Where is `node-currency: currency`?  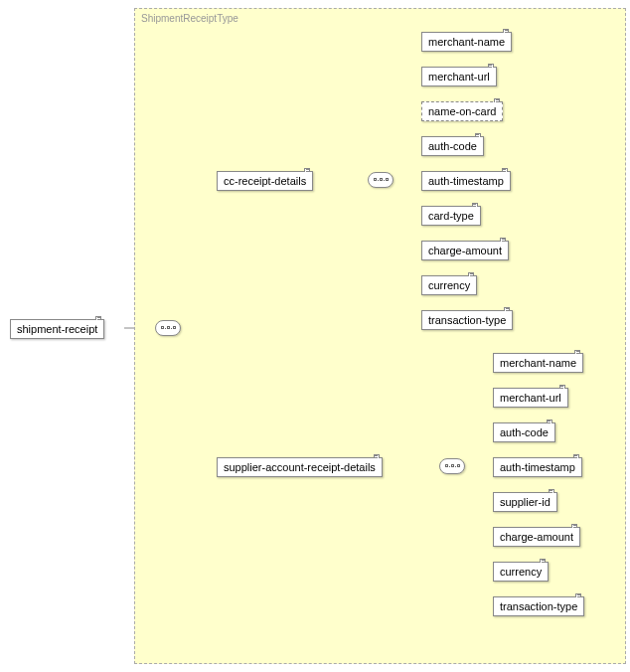
node-currency: currency is located at coordinates (449, 285).